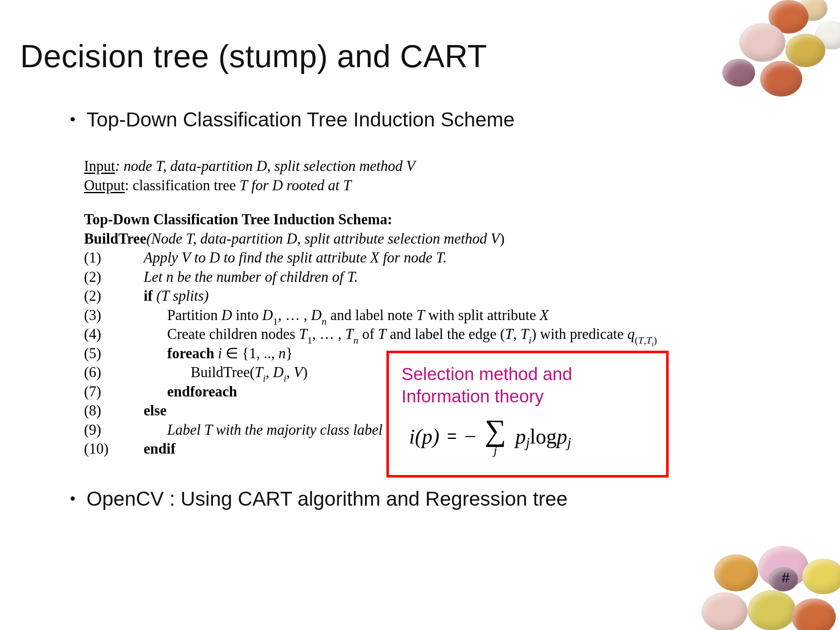  I want to click on bullet-2: OpenCV : Using CART algorithm and Regres…, so click(319, 499).